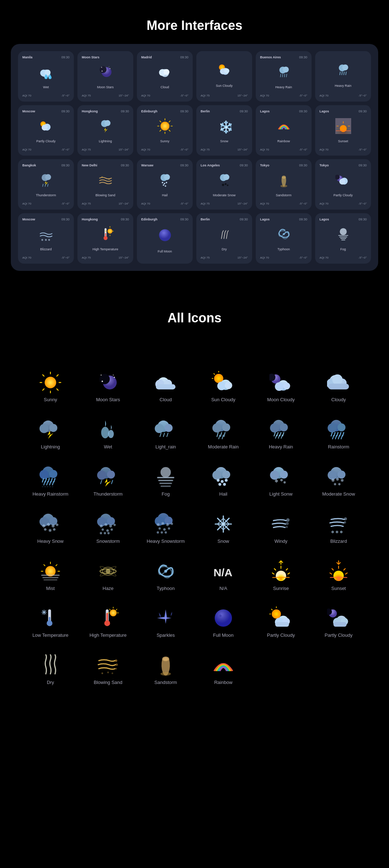 This screenshot has height=868, width=389. What do you see at coordinates (50, 576) in the screenshot?
I see `icon-mist: Mist` at bounding box center [50, 576].